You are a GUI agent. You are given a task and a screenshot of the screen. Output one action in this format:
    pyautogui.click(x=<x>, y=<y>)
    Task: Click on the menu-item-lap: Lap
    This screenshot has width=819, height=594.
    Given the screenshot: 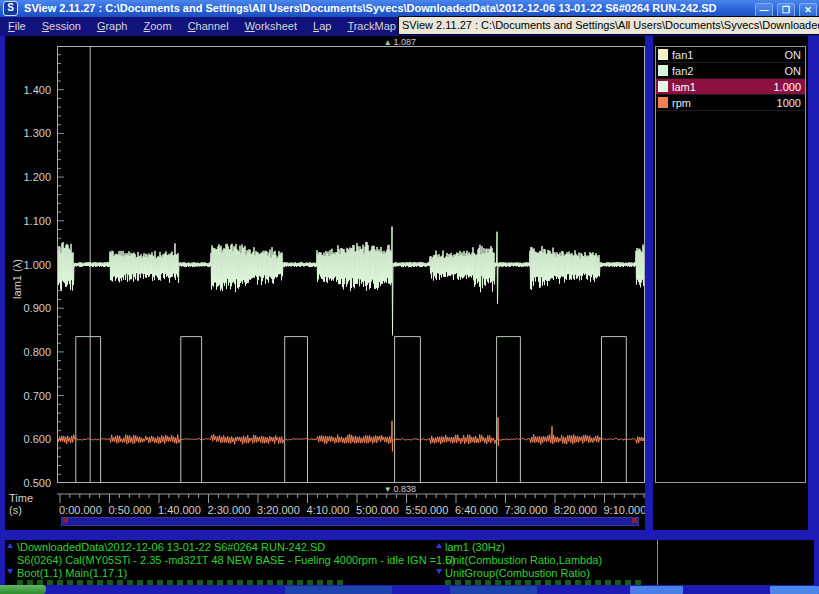 What is the action you would take?
    pyautogui.click(x=322, y=26)
    